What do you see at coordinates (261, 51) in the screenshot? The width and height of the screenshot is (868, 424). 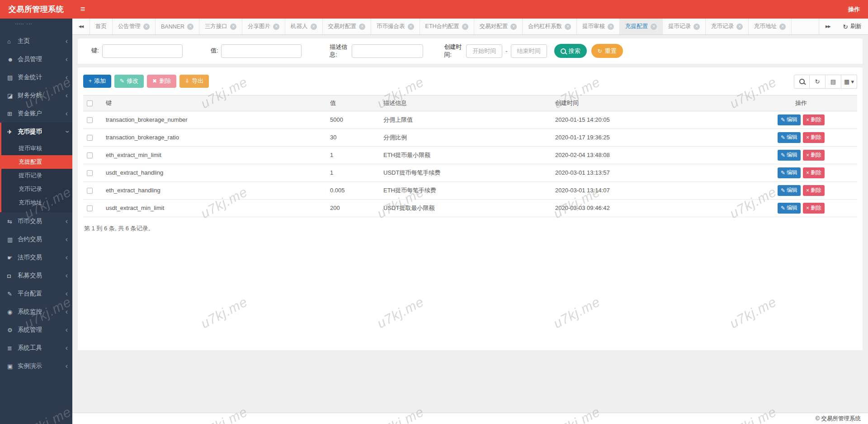 I see `value-input` at bounding box center [261, 51].